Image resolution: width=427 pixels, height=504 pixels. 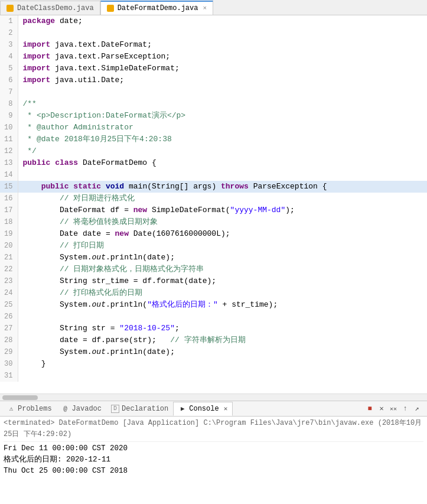 I want to click on line-number: 16, so click(x=9, y=199).